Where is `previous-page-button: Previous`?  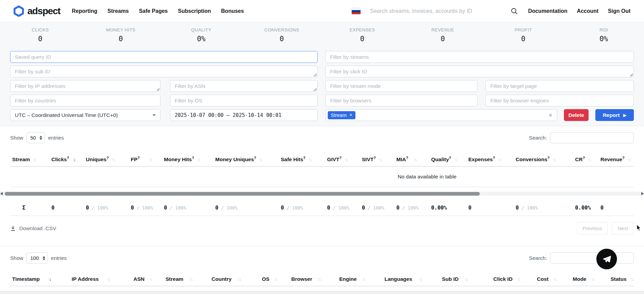
previous-page-button: Previous is located at coordinates (592, 228).